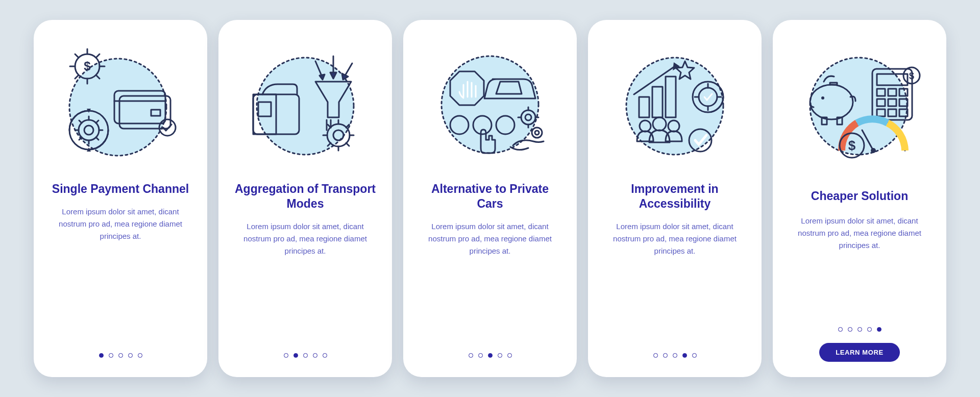  Describe the element at coordinates (860, 352) in the screenshot. I see `learn-more-button: LEARN MORE` at that location.